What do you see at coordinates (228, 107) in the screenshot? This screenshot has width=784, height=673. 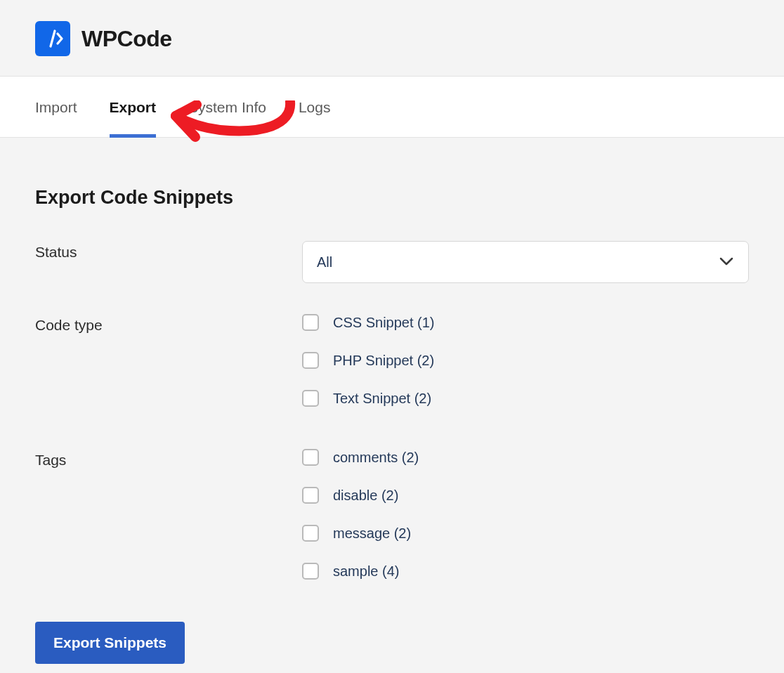 I see `tab-system-info: System Info` at bounding box center [228, 107].